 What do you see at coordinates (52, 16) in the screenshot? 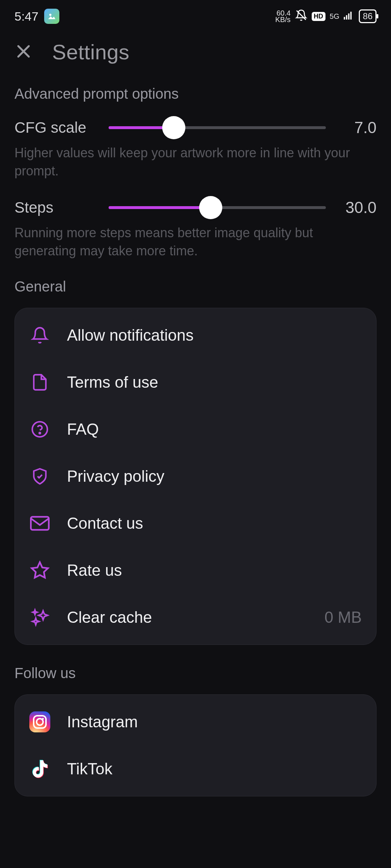
I see `status-app-icon` at bounding box center [52, 16].